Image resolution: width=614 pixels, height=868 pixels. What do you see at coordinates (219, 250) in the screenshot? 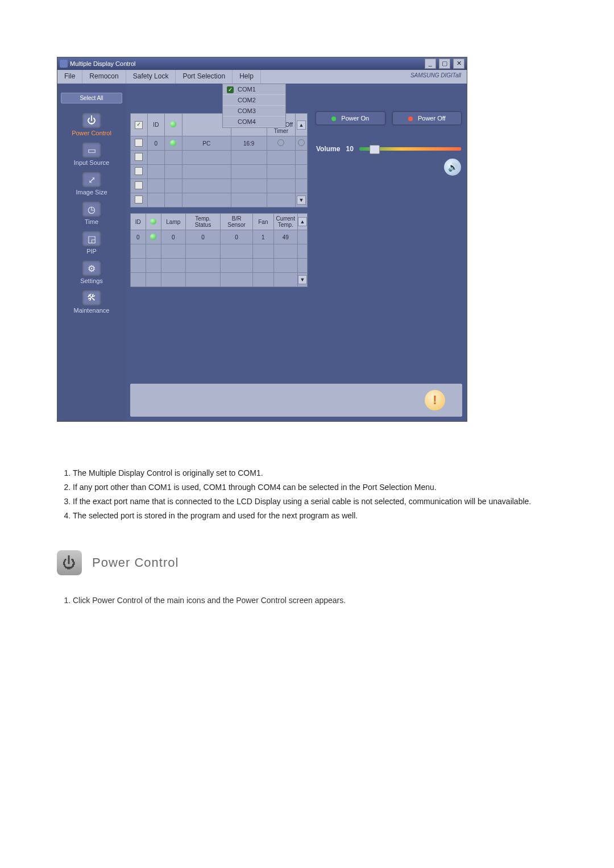
I see `display-table-2: ID Lamp Temp. Status B/R Sensor Fan Curr…` at bounding box center [219, 250].